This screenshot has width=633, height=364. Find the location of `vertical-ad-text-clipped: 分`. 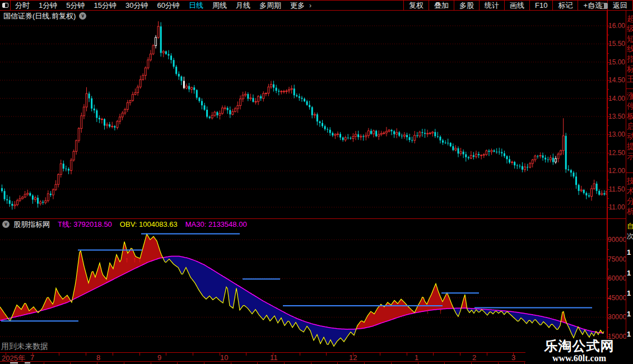

vertical-ad-text-clipped: 分 is located at coordinates (630, 201).